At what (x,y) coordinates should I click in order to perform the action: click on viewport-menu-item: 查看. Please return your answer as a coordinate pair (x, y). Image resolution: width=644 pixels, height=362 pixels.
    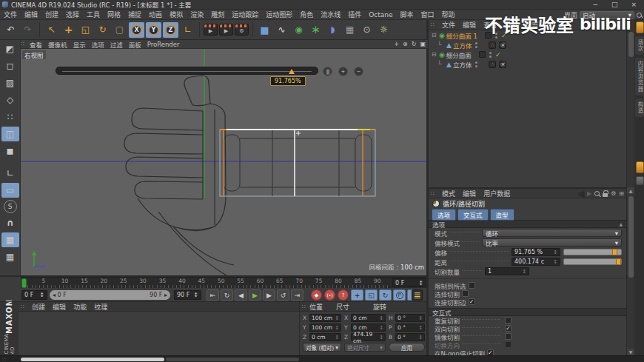
    Looking at the image, I should click on (36, 44).